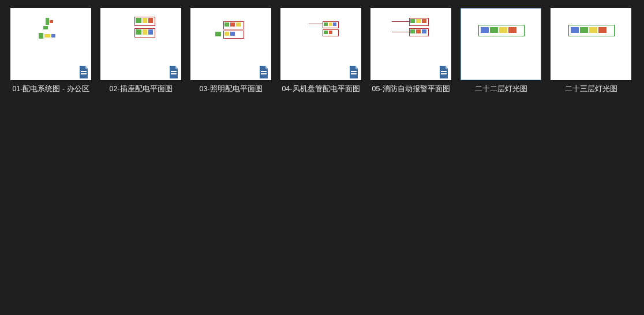  Describe the element at coordinates (501, 89) in the screenshot. I see `file-label: 二十二层灯光图` at that location.